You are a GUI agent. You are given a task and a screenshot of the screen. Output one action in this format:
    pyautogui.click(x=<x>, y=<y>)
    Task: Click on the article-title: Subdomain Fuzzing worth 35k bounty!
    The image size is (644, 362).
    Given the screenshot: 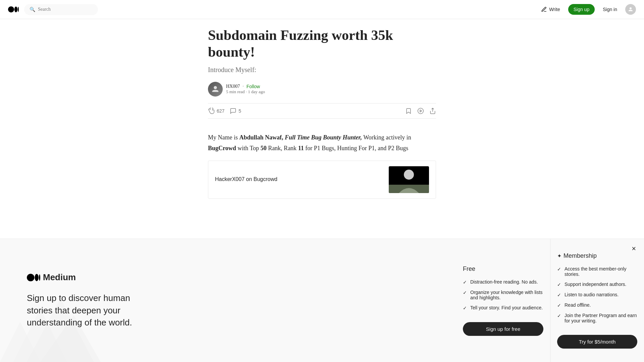 What is the action you would take?
    pyautogui.click(x=322, y=44)
    